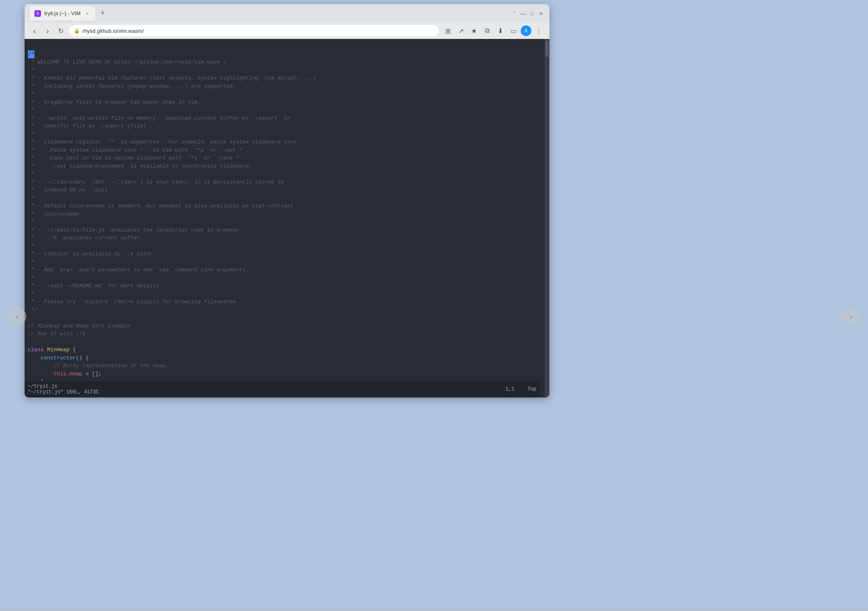  Describe the element at coordinates (539, 31) in the screenshot. I see `menu-icon: ⋮` at that location.